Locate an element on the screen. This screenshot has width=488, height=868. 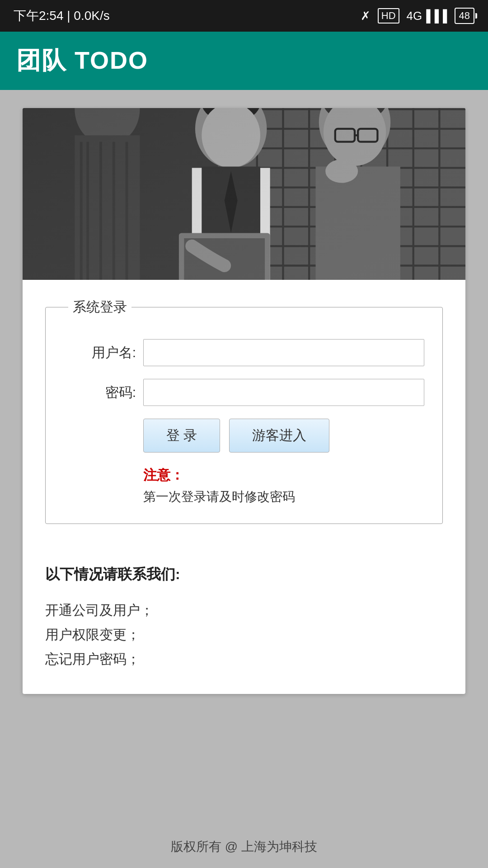
notice-text: 第一次登录请及时修改密码 is located at coordinates (284, 497).